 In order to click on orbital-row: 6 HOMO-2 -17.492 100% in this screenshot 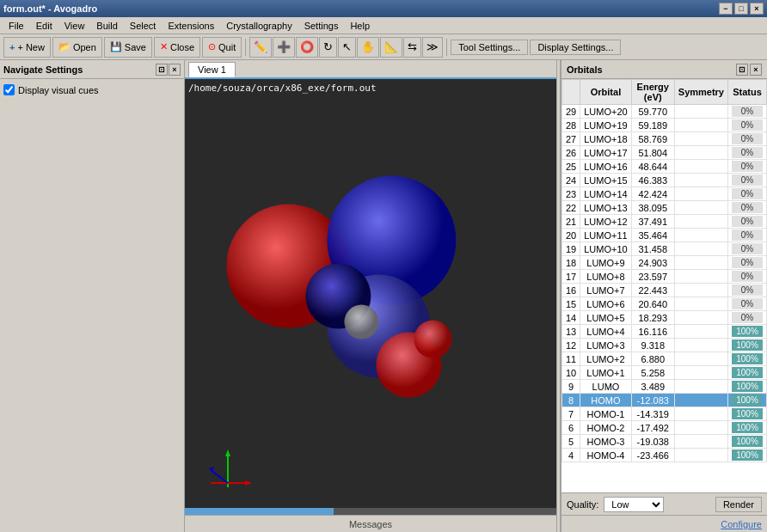, I will do `click(665, 428)`.